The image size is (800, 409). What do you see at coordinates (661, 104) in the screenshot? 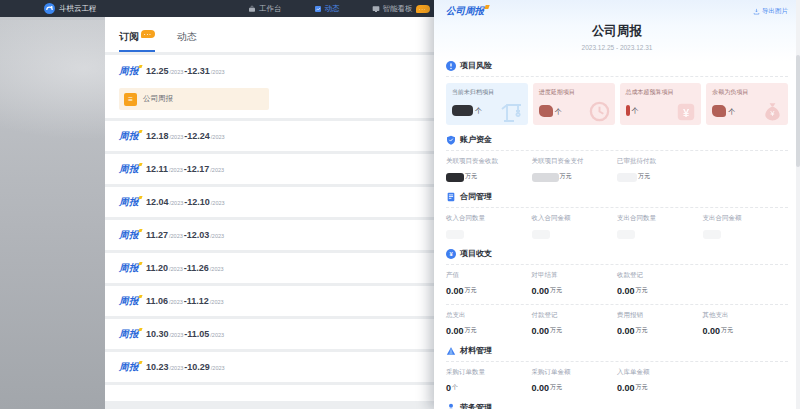
I see `risk-card-over-budget: 总成本超预算项目 个 ¥` at bounding box center [661, 104].